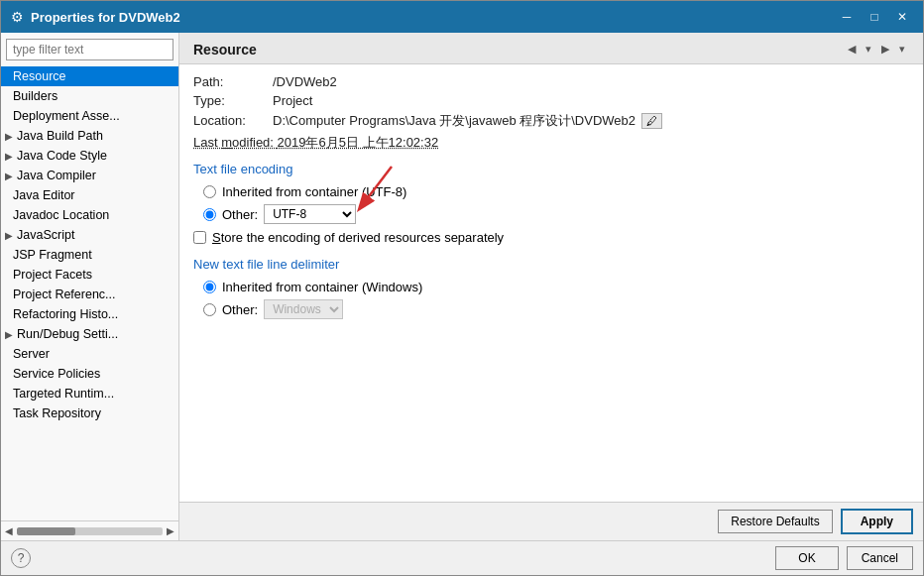 This screenshot has width=924, height=576. Describe the element at coordinates (468, 121) in the screenshot. I see `location-content: D:\Computer Programs\Java 开发\javaweb 程序设…` at that location.